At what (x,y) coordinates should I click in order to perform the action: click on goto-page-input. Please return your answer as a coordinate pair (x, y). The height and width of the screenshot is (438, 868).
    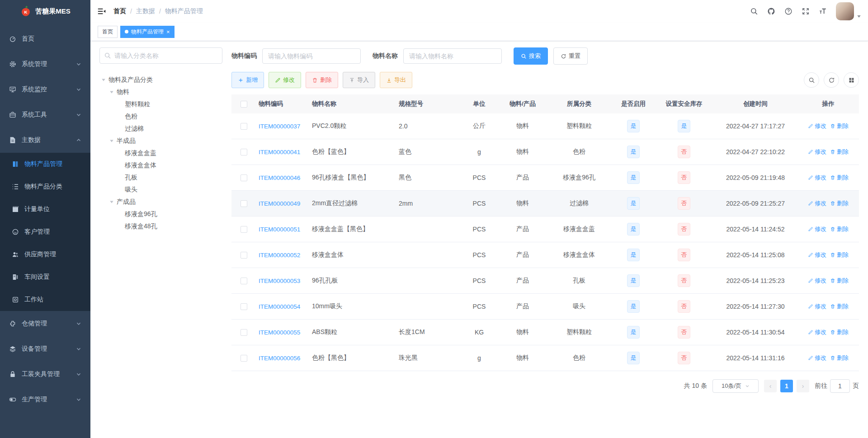
    Looking at the image, I should click on (840, 386).